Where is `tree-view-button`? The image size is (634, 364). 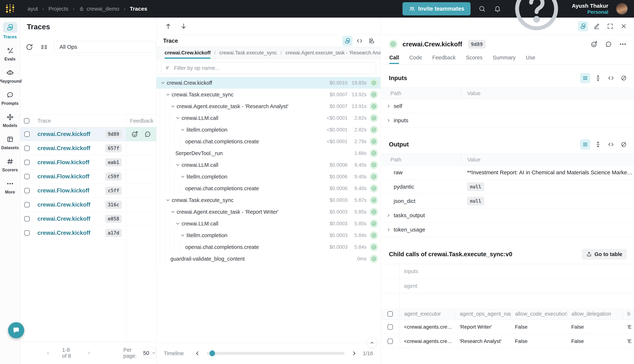
tree-view-button is located at coordinates (347, 41).